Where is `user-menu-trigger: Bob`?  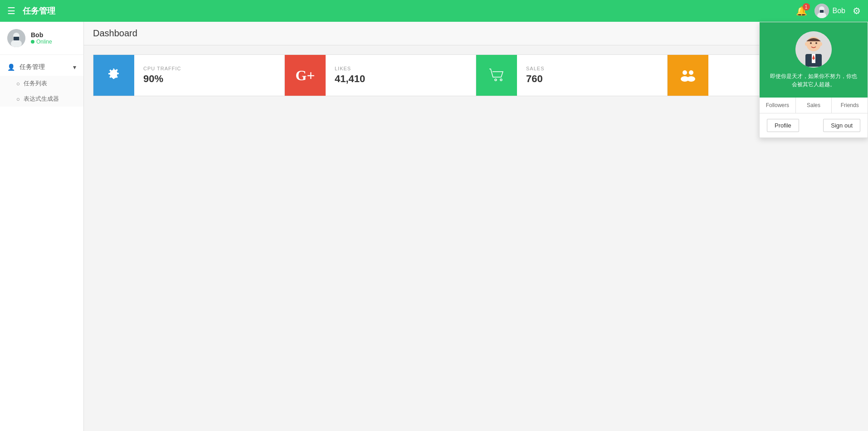
user-menu-trigger: Bob is located at coordinates (830, 11).